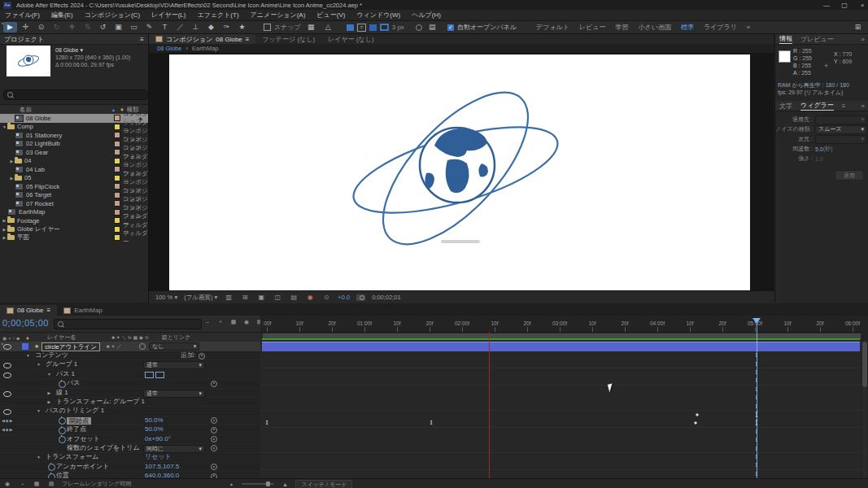 This screenshot has height=488, width=868. What do you see at coordinates (20, 187) in the screenshot?
I see `composition-icon` at bounding box center [20, 187].